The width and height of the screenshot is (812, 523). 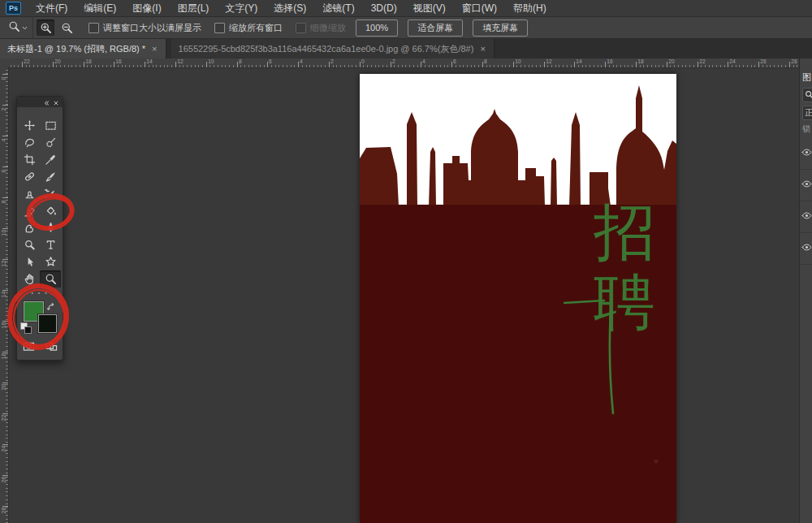 What do you see at coordinates (500, 28) in the screenshot?
I see `option-button-2: 填充屏幕` at bounding box center [500, 28].